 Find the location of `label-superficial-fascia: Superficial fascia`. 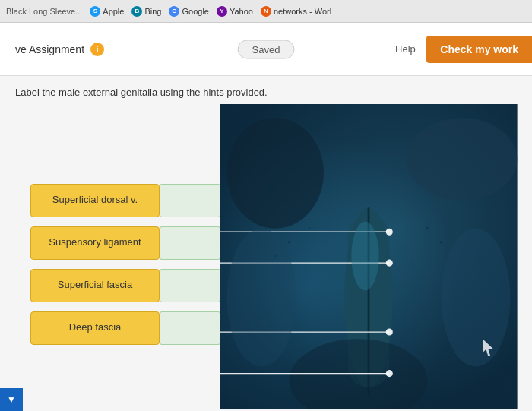

label-superficial-fascia: Superficial fascia is located at coordinates (95, 286).